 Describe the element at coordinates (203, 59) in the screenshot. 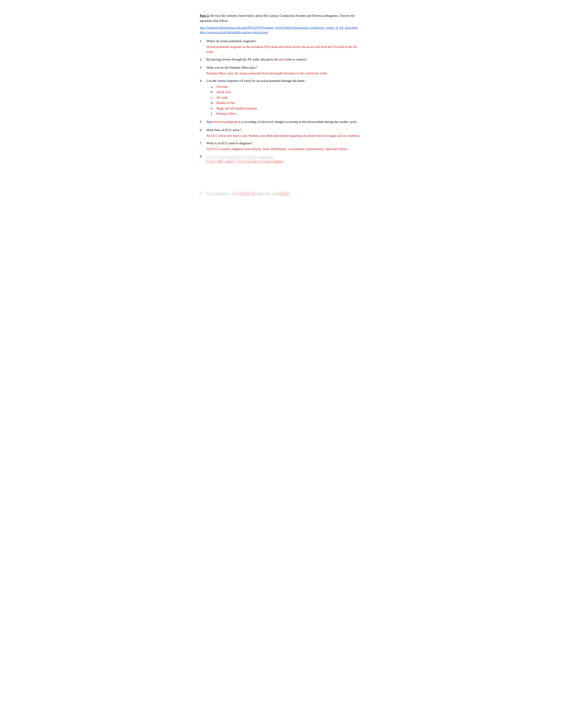

I see `q2-number: 2.` at that location.